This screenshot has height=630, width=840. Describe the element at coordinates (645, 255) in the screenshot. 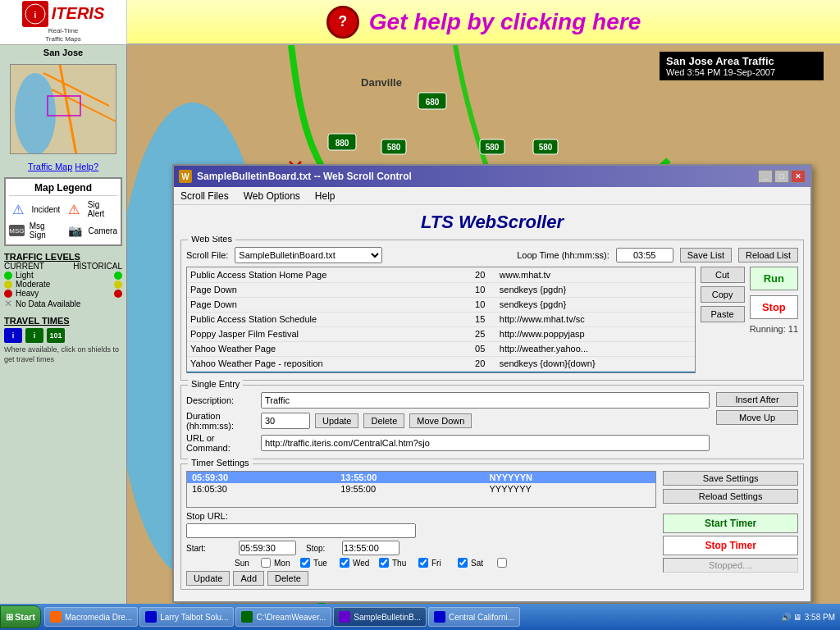

I see `loop-time-input` at that location.